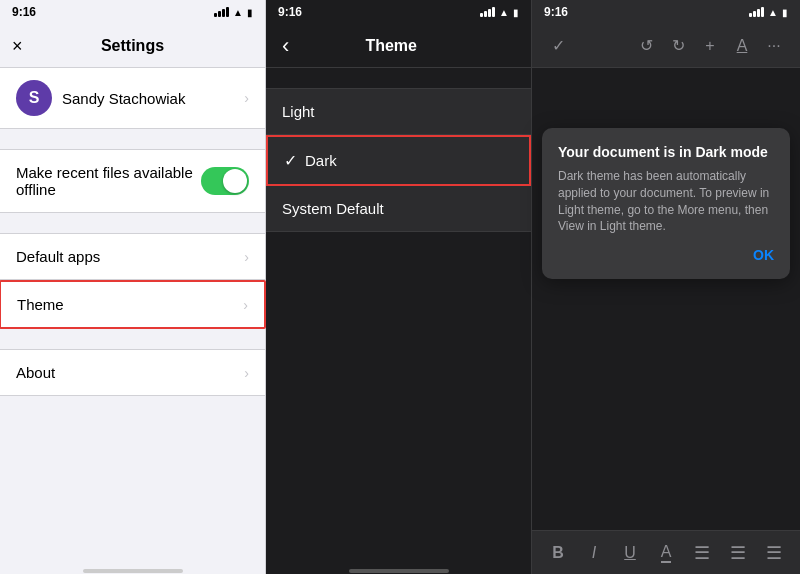 The height and width of the screenshot is (574, 800). Describe the element at coordinates (558, 552) in the screenshot. I see `bold-button: B` at that location.